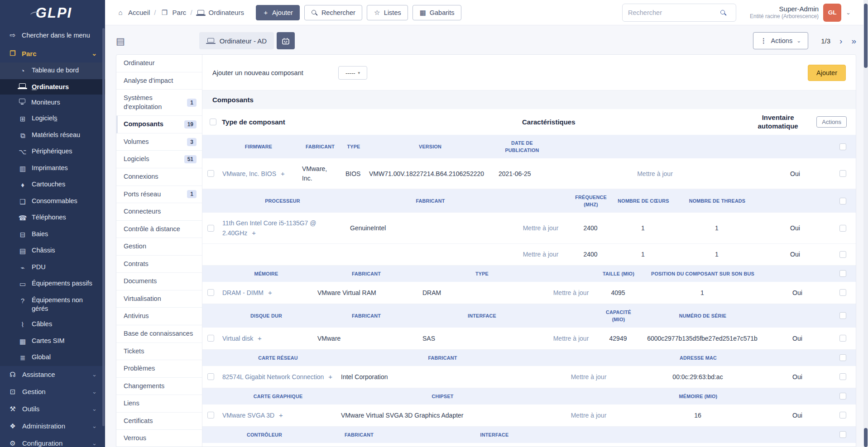  Describe the element at coordinates (159, 404) in the screenshot. I see `tab-liens: Liens` at that location.